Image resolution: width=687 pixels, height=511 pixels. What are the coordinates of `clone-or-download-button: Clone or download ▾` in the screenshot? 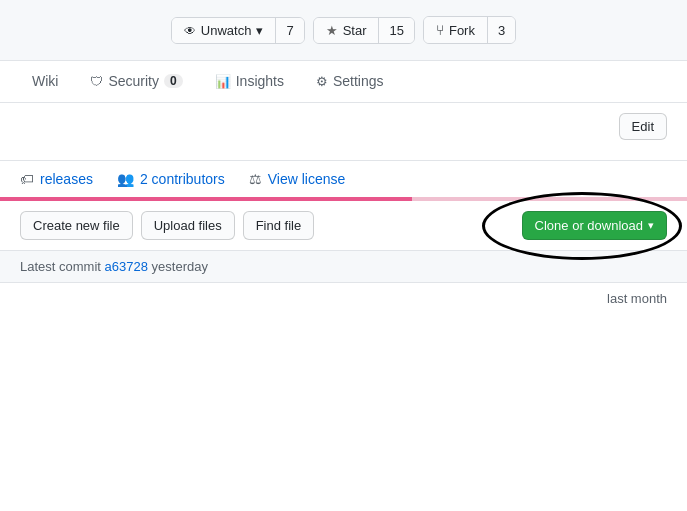 It's located at (594, 226).